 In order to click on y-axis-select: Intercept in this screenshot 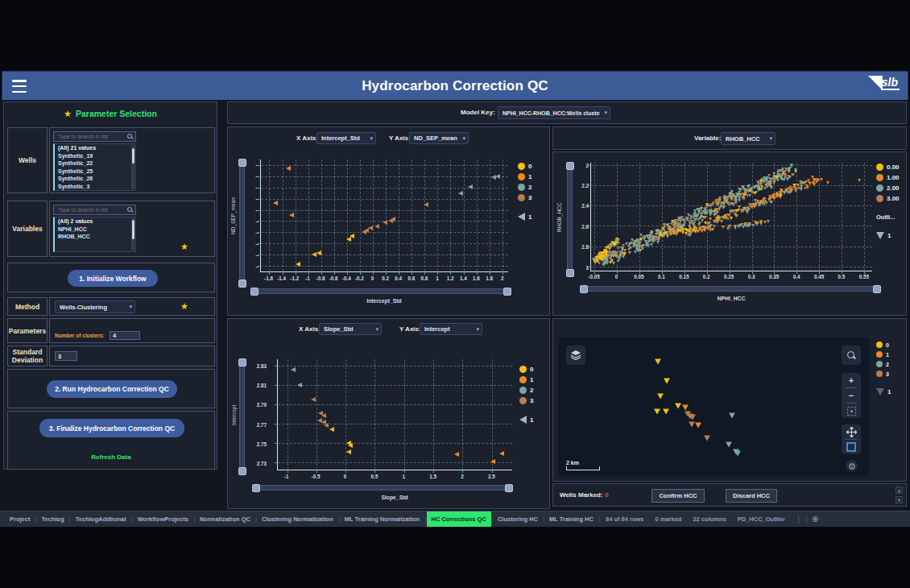, I will do `click(451, 329)`.